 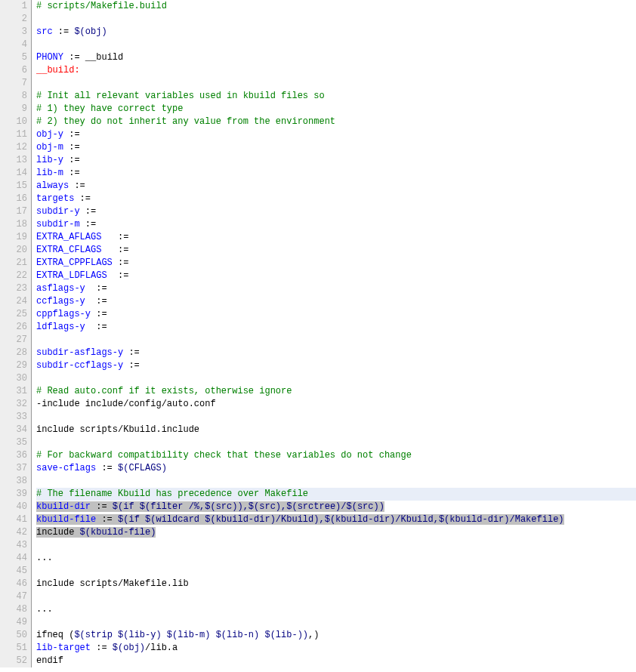 I want to click on code-token: $(if $(filter /%,$(src)),$(src),$(srctre…, so click(x=249, y=507).